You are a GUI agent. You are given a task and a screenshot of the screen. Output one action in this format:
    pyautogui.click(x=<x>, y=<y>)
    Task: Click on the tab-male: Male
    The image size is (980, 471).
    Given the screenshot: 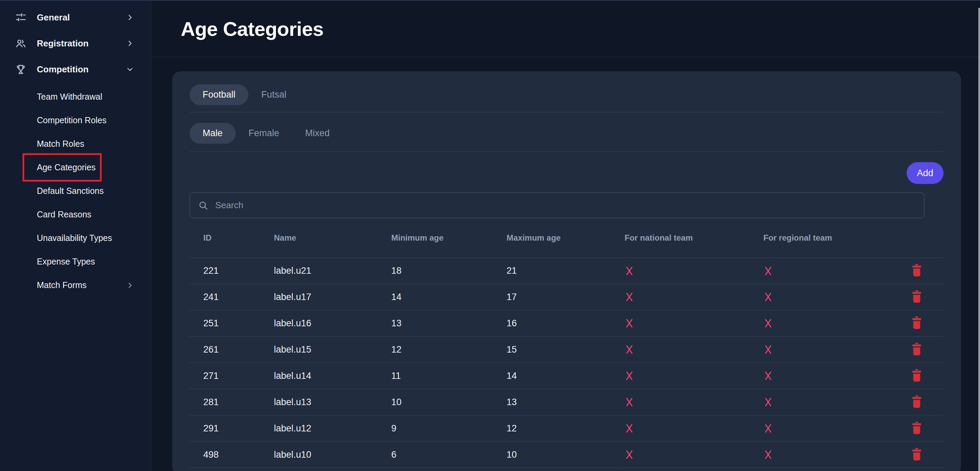 What is the action you would take?
    pyautogui.click(x=213, y=133)
    